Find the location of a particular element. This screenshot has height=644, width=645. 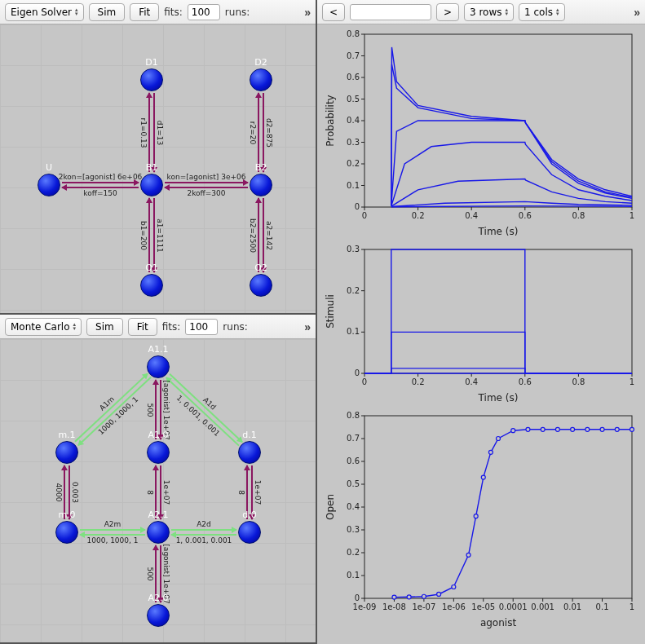

plot-Stimuli: 00.20.40.60.8100.10.20.3Time (s)Stimuli is located at coordinates (481, 324).